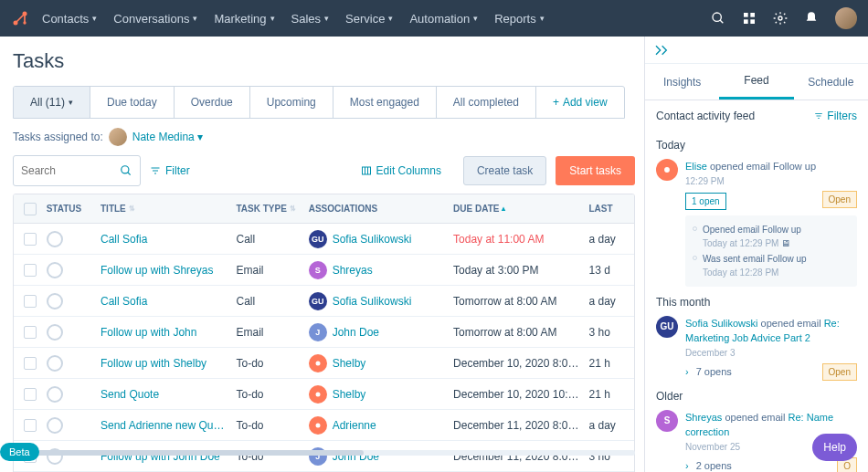 The width and height of the screenshot is (868, 472). Describe the element at coordinates (73, 208) in the screenshot. I see `th-status: STATUS` at that location.